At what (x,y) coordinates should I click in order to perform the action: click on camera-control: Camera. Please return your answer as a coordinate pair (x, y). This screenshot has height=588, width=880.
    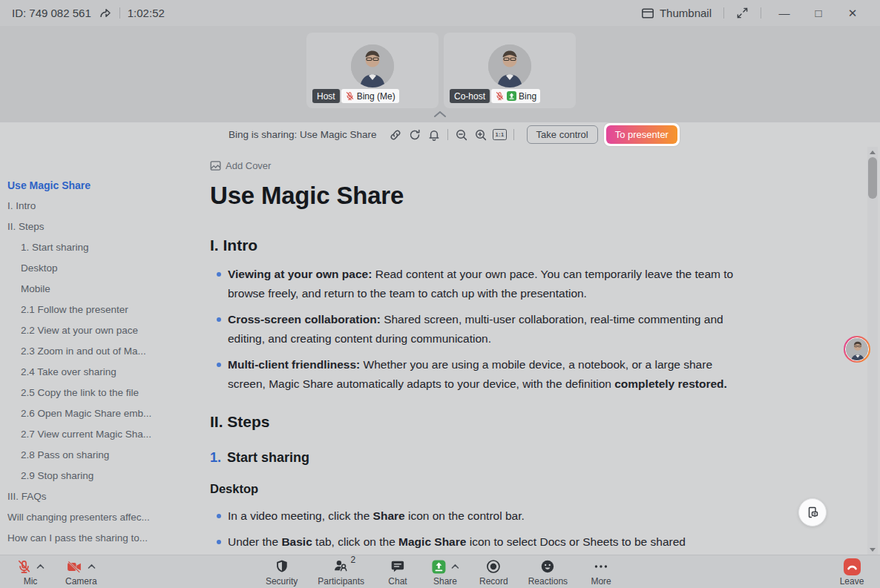
    Looking at the image, I should click on (82, 572).